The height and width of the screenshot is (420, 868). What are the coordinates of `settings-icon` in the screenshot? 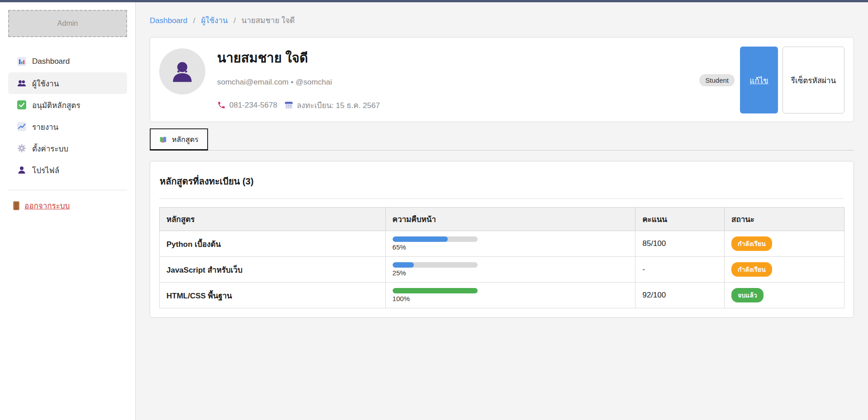 It's located at (22, 148).